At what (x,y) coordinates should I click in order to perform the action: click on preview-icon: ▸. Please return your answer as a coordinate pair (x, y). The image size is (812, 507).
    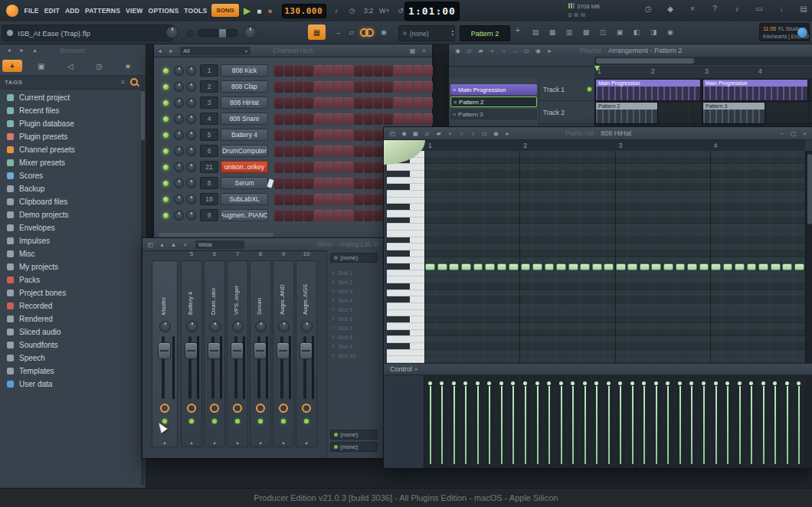
    Looking at the image, I should click on (507, 133).